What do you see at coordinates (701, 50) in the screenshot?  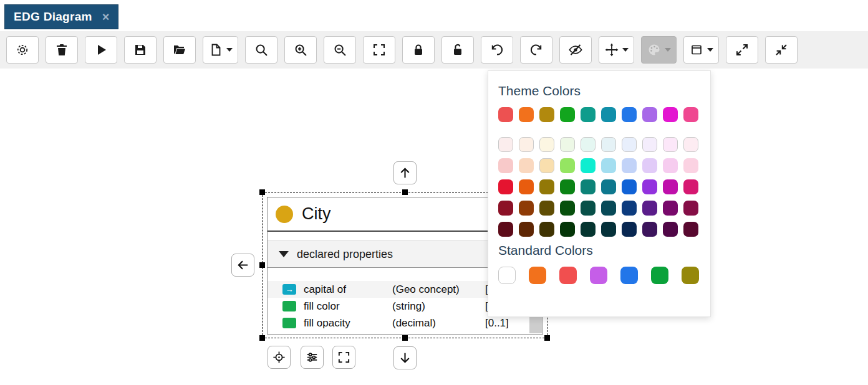 I see `frame-button` at bounding box center [701, 50].